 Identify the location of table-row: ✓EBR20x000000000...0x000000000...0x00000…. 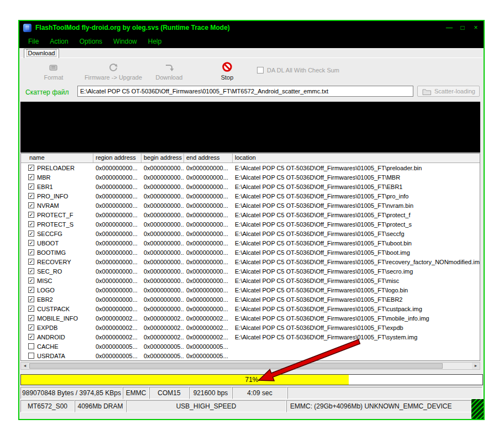
(250, 300).